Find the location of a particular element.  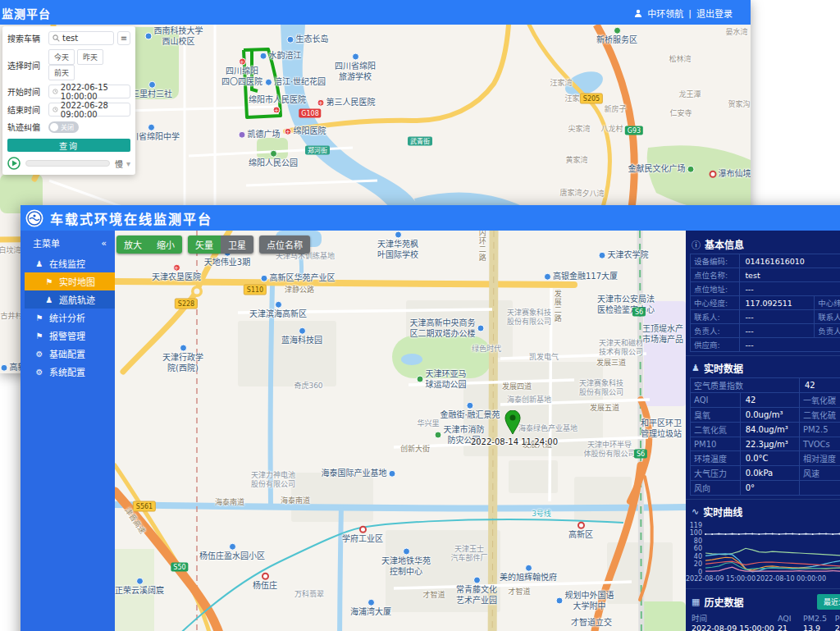

info-row: 供应商:--- is located at coordinates (765, 345).